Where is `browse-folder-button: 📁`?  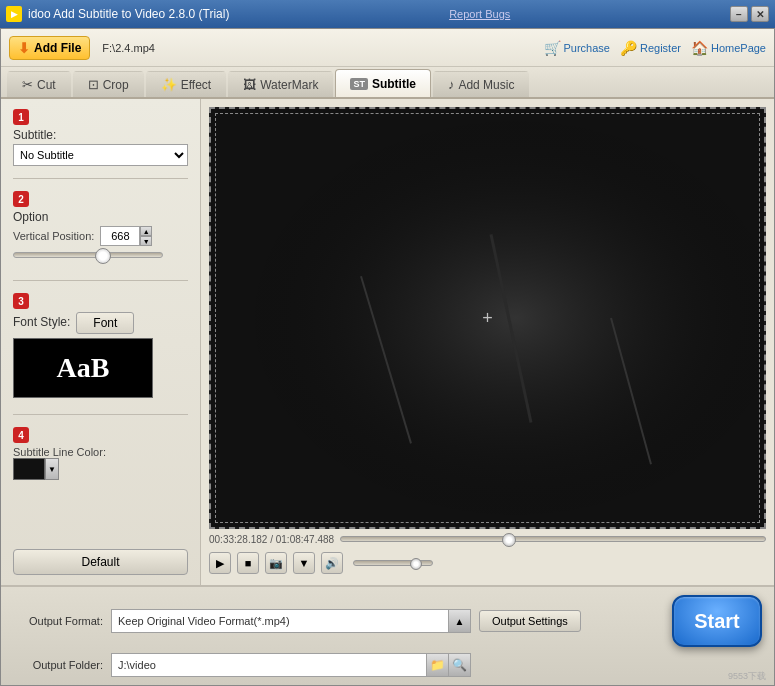 browse-folder-button: 📁 is located at coordinates (437, 665).